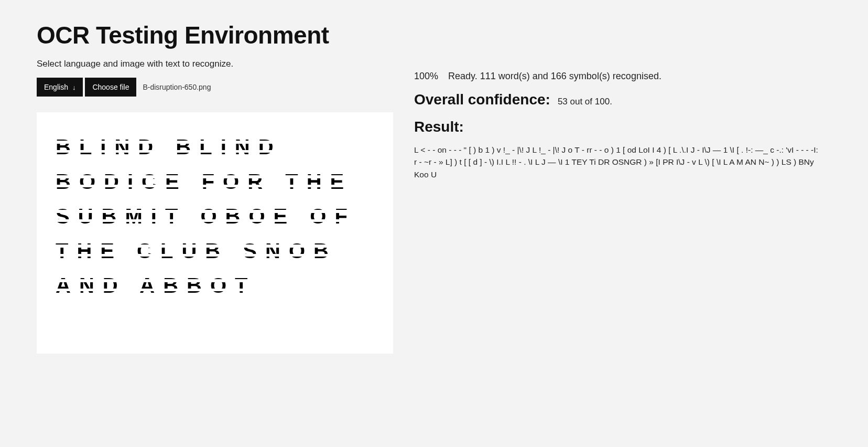 This screenshot has height=447, width=868. I want to click on preview-line: AND ABBOT, so click(156, 285).